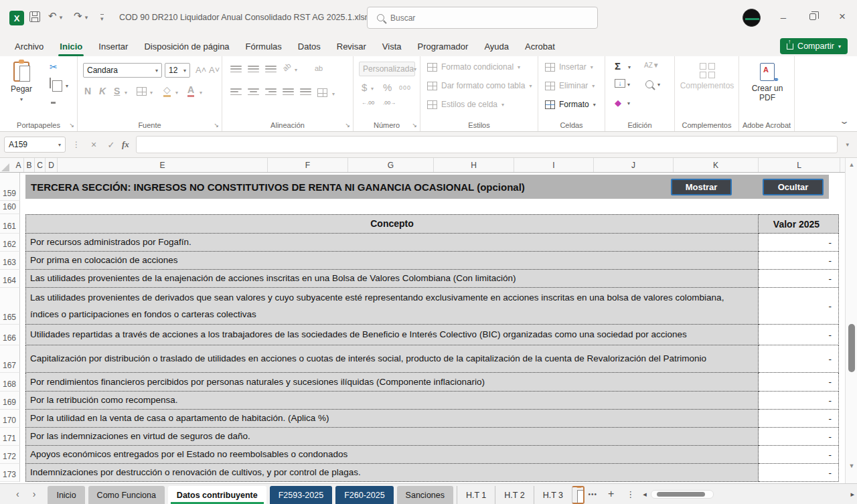 Image resolution: width=857 pixels, height=504 pixels. What do you see at coordinates (842, 17) in the screenshot?
I see `close-button: ×` at bounding box center [842, 17].